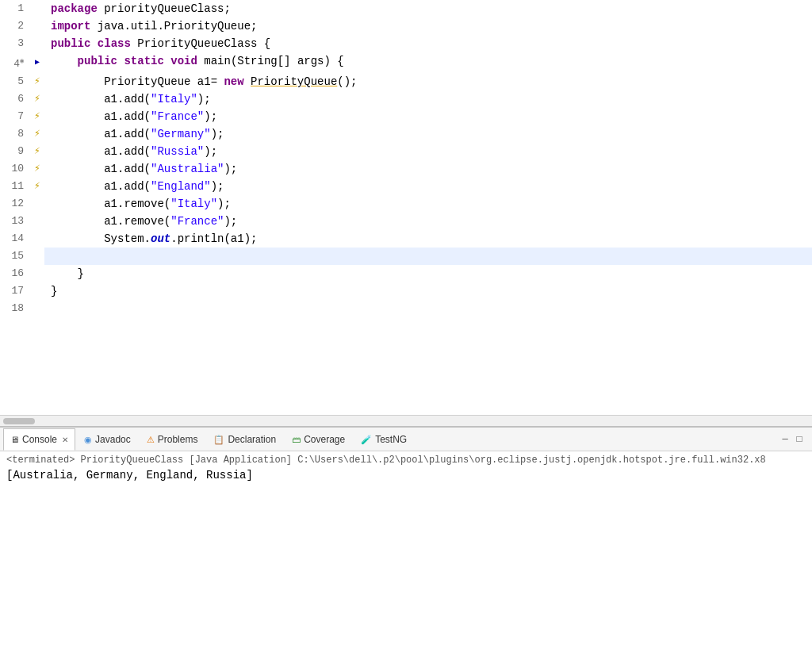 The height and width of the screenshot is (660, 812). What do you see at coordinates (406, 274) in the screenshot?
I see `code-line-16: 16 }` at bounding box center [406, 274].